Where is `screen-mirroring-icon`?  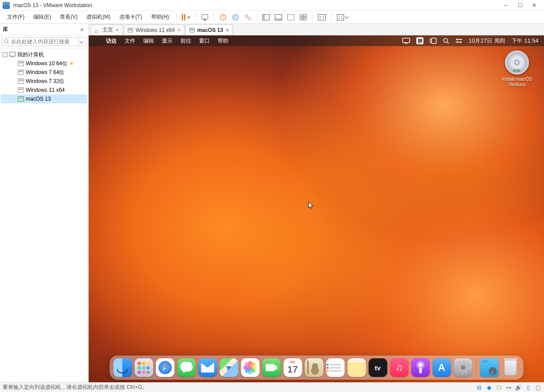 screen-mirroring-icon is located at coordinates (406, 41).